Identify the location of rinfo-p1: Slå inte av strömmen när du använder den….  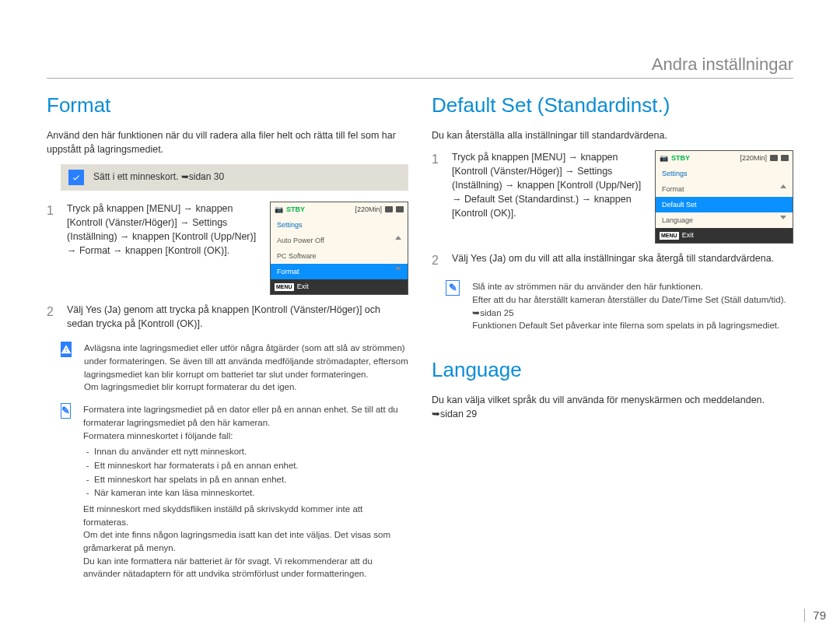
(633, 286).